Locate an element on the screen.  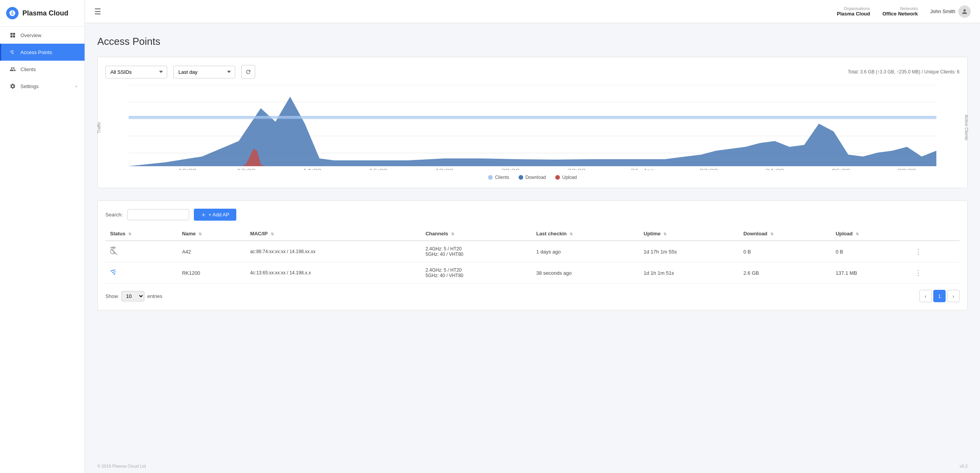
row-menu-button-1: ⋮ is located at coordinates (918, 252).